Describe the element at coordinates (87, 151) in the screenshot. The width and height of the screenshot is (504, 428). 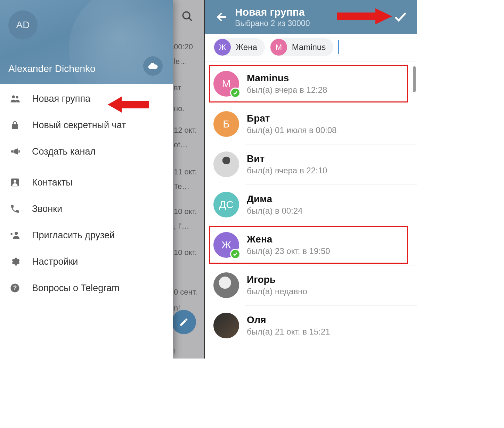
I see `menu-item-megaphone: Создать канал` at that location.